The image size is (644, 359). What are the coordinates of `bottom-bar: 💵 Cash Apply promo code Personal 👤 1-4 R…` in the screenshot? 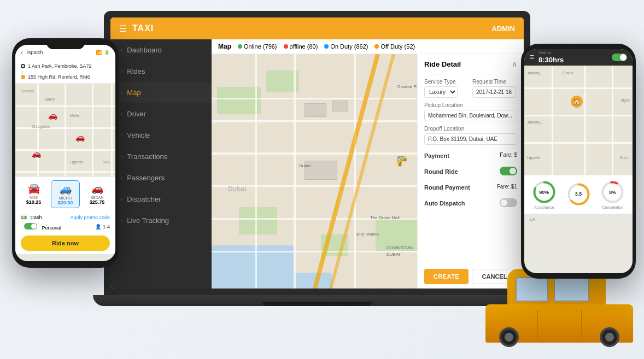 It's located at (66, 233).